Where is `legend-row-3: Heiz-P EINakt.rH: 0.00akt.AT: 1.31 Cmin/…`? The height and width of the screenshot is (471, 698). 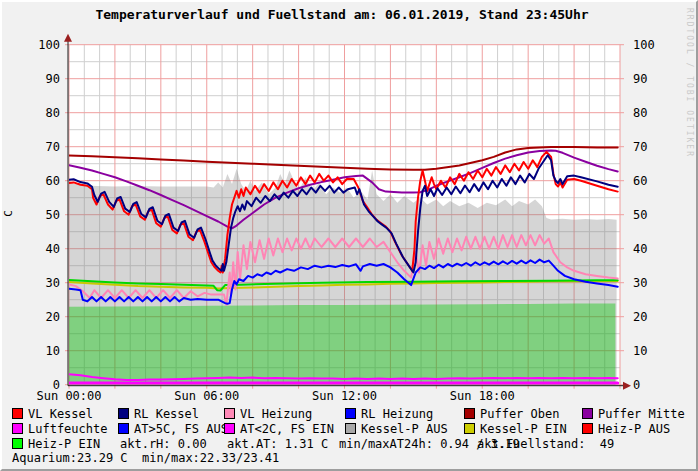
legend-row-3: Heiz-P EINakt.rH: 0.00akt.AT: 1.31 Cmin/… is located at coordinates (353, 444).